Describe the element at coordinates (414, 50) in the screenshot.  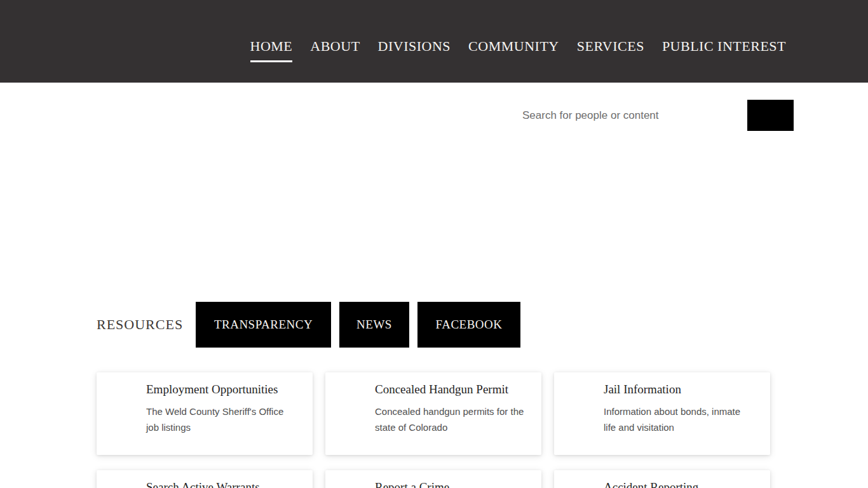
I see `nav-item-divisions: DIVISIONS` at that location.